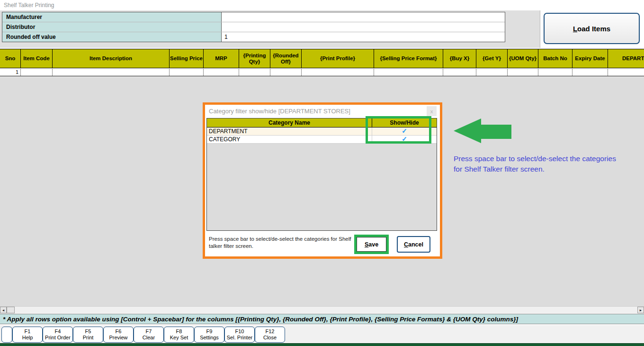 This screenshot has height=346, width=644. Describe the element at coordinates (58, 335) in the screenshot. I see `fn-button-f4: F4Print Order` at that location.